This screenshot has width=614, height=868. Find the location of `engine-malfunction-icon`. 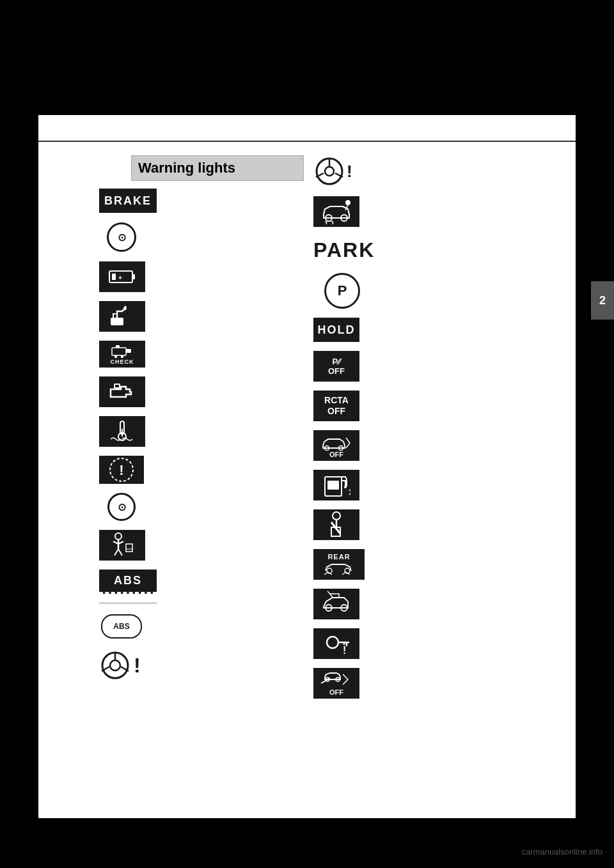

engine-malfunction-icon is located at coordinates (122, 392).